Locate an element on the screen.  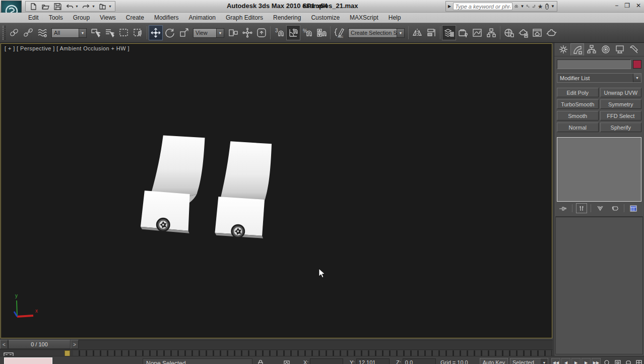
toolbar-drag-handle is located at coordinates (4, 33).